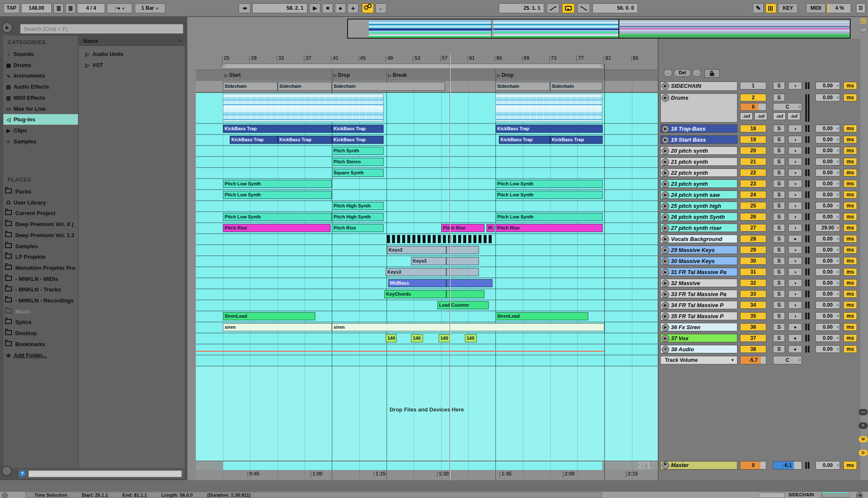  Describe the element at coordinates (753, 283) in the screenshot. I see `track-number-badge: 32` at that location.